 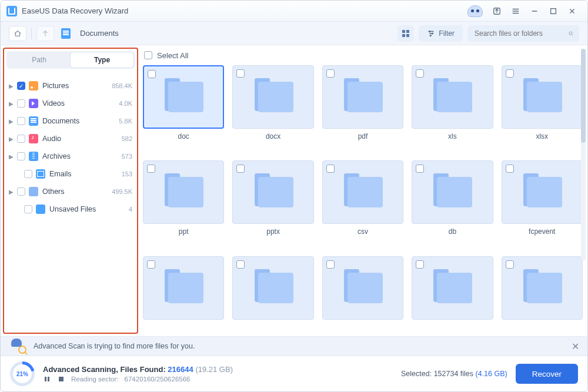 I want to click on assistant-icon, so click(x=475, y=11).